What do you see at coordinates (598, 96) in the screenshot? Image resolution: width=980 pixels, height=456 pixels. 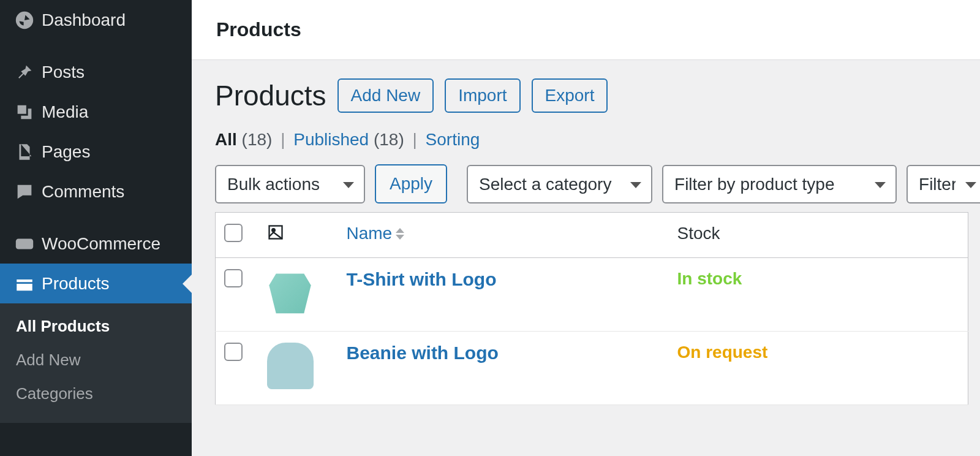 I see `page-header: Products Add New Import Export` at bounding box center [598, 96].